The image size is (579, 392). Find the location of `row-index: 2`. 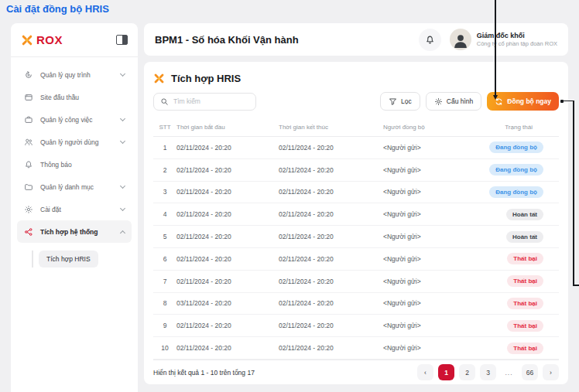

row-index: 2 is located at coordinates (165, 170).